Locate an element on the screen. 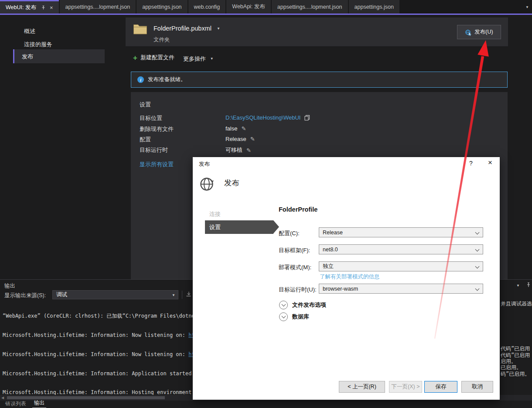 This screenshot has width=532, height=408. target-runtime-value: 可移植 is located at coordinates (234, 150).